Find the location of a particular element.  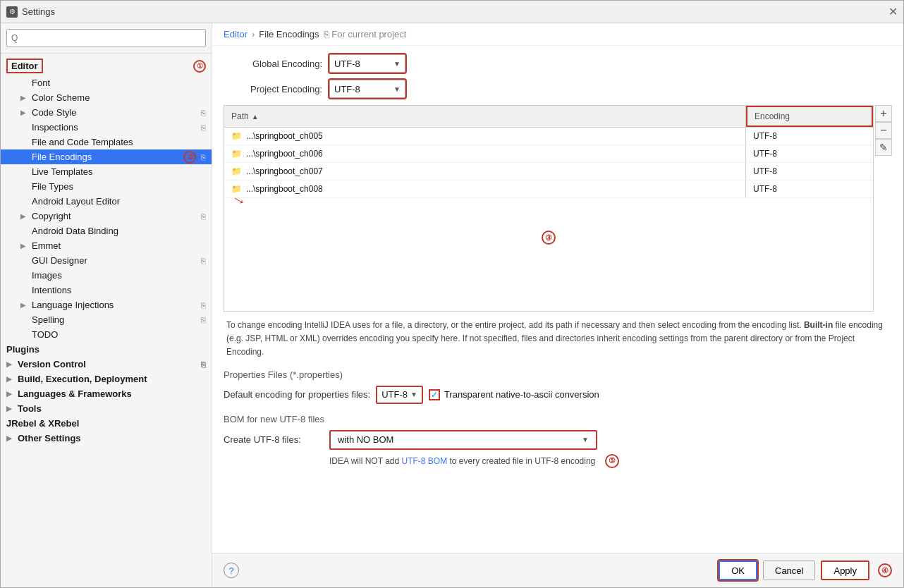

sidebar-item-label: Language Injections is located at coordinates (73, 305).